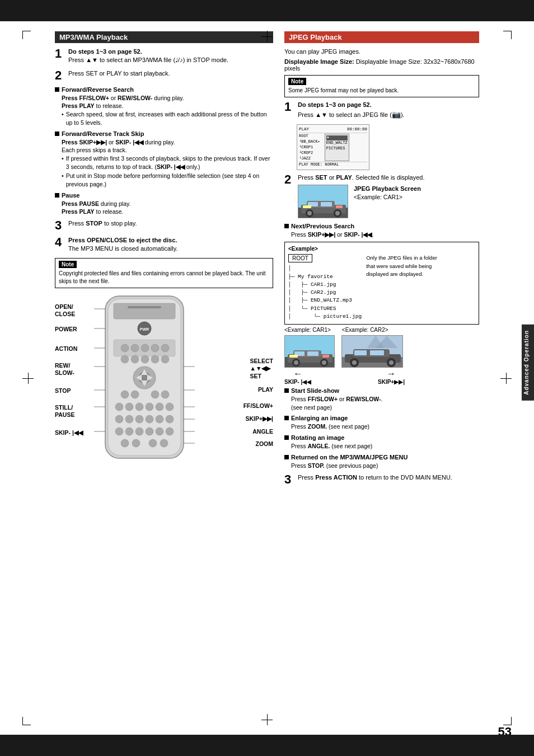 The image size is (534, 756). Describe the element at coordinates (289, 180) in the screenshot. I see `jpeg-step2-num: 2` at that location.